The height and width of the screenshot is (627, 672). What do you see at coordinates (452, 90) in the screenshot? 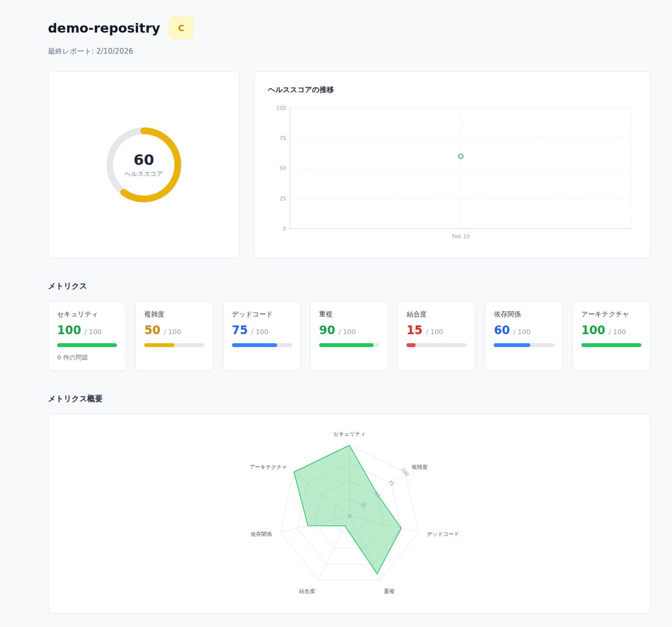
I see `trend-chart-title: ヘルススコアの推移` at bounding box center [452, 90].